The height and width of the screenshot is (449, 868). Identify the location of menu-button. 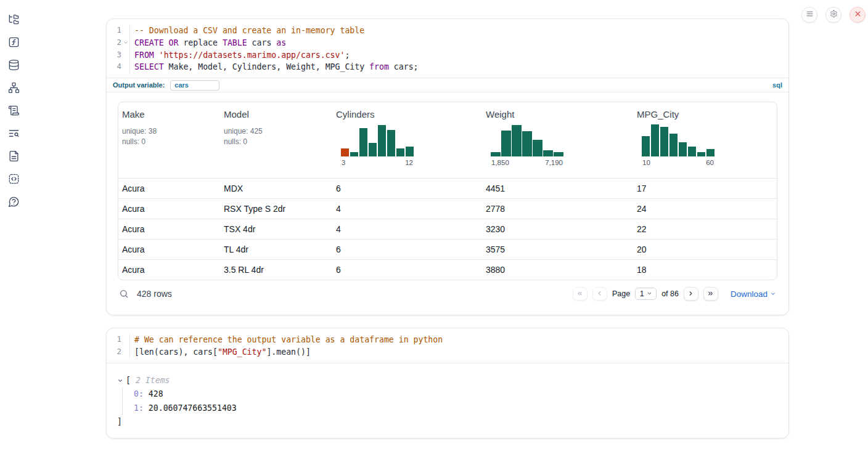
(809, 15).